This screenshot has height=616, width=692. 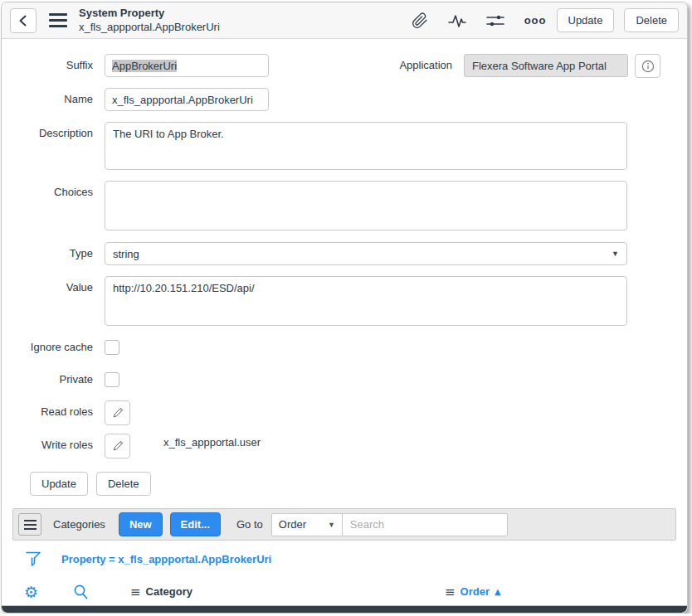 I want to click on back-button, so click(x=23, y=21).